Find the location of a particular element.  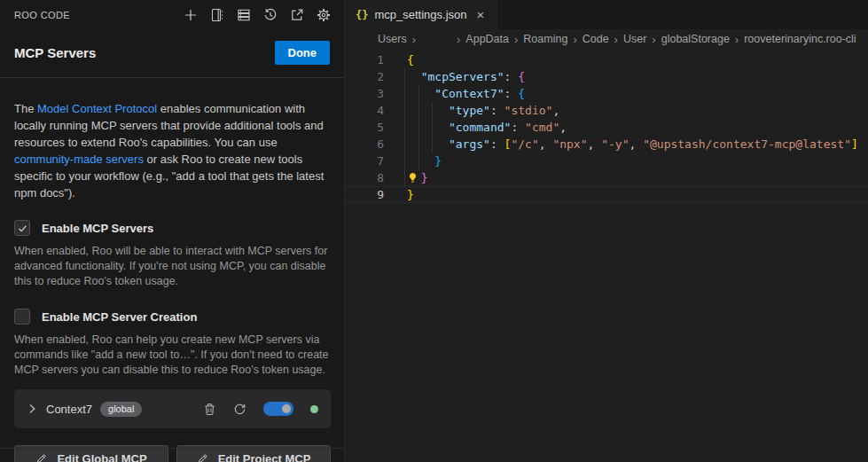

page-title: MCP Servers is located at coordinates (55, 53).